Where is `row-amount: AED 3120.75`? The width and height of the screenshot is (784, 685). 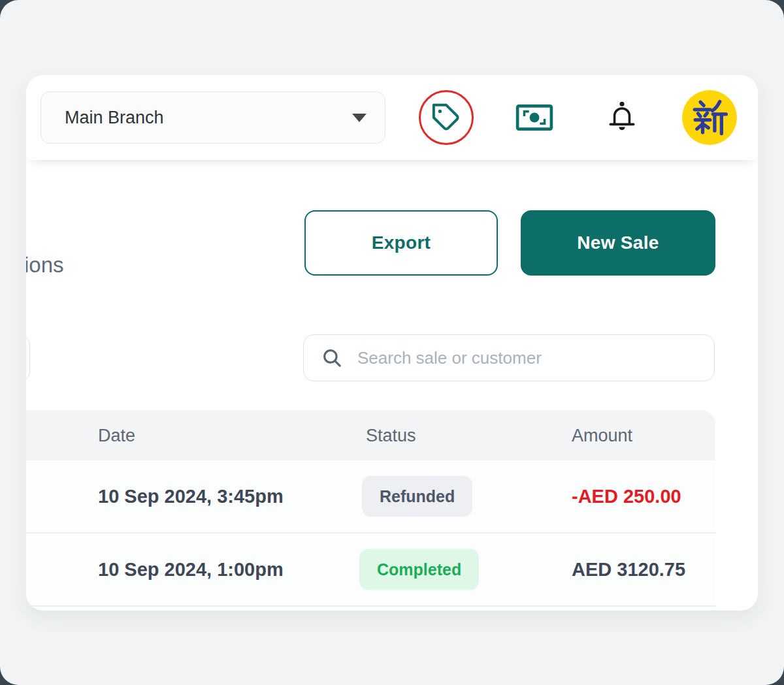
row-amount: AED 3120.75 is located at coordinates (629, 569).